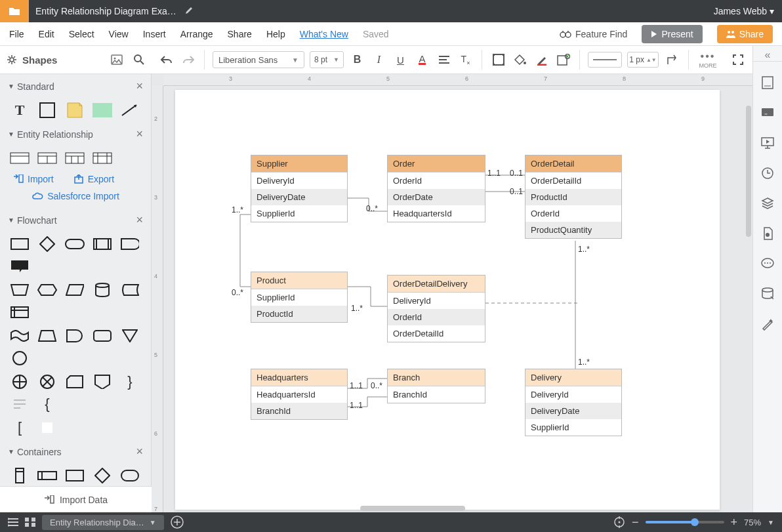 The width and height of the screenshot is (782, 532). Describe the element at coordinates (75, 134) in the screenshot. I see `section-er: ▼ Entity Relationship ×` at that location.